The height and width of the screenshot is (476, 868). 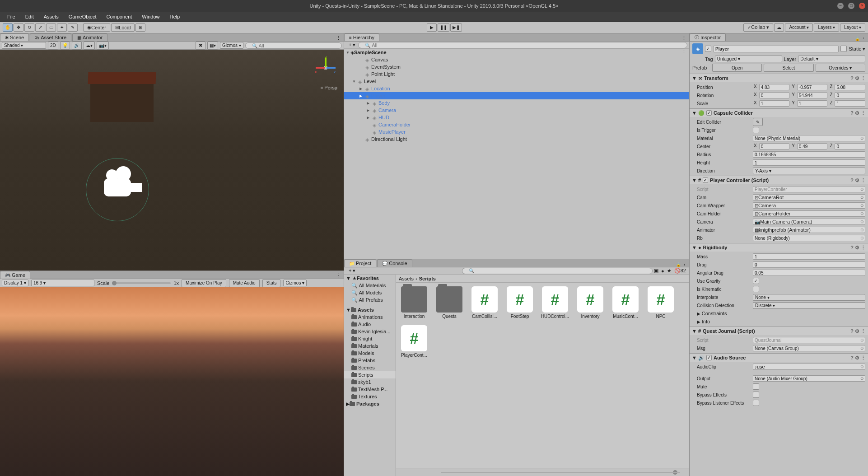 What do you see at coordinates (517, 89) in the screenshot?
I see `hierarchy-item: ▶Location` at bounding box center [517, 89].